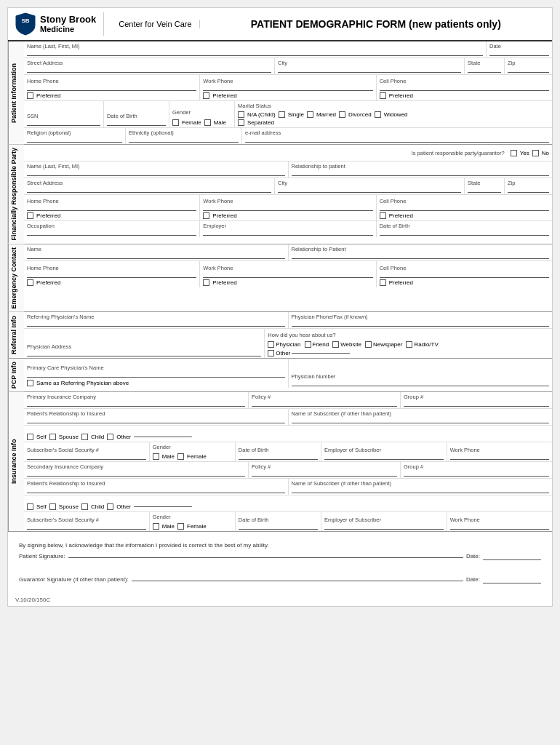 This screenshot has width=560, height=745. What do you see at coordinates (464, 233) in the screenshot?
I see `fin-dob-input` at bounding box center [464, 233].